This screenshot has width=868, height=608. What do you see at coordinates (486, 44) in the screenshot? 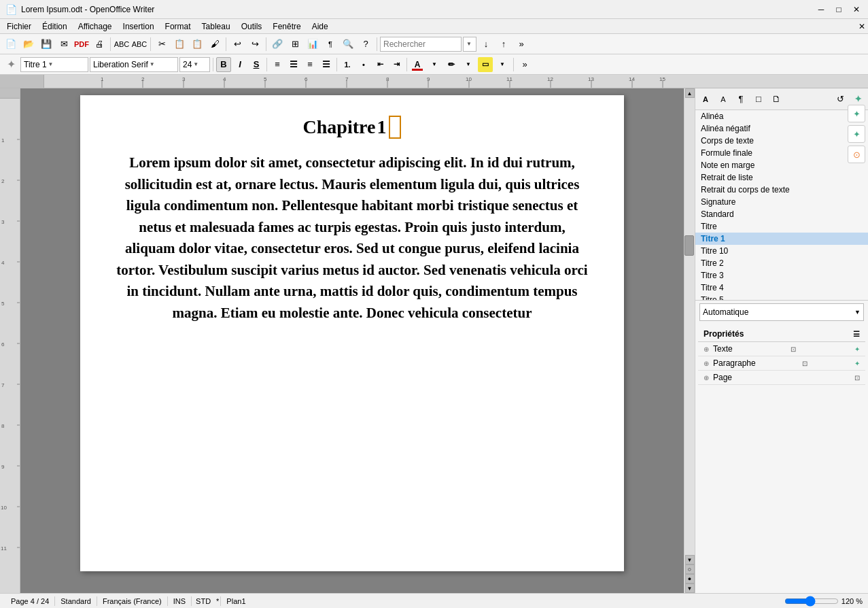
I see `find-next: ↓` at bounding box center [486, 44].